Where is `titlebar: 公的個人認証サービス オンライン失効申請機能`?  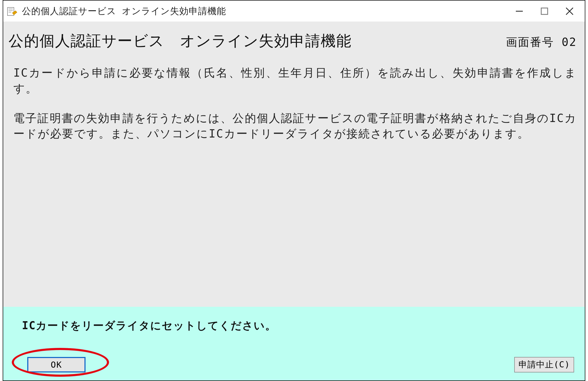
titlebar: 公的個人認証サービス オンライン失効申請機能 is located at coordinates (294, 11).